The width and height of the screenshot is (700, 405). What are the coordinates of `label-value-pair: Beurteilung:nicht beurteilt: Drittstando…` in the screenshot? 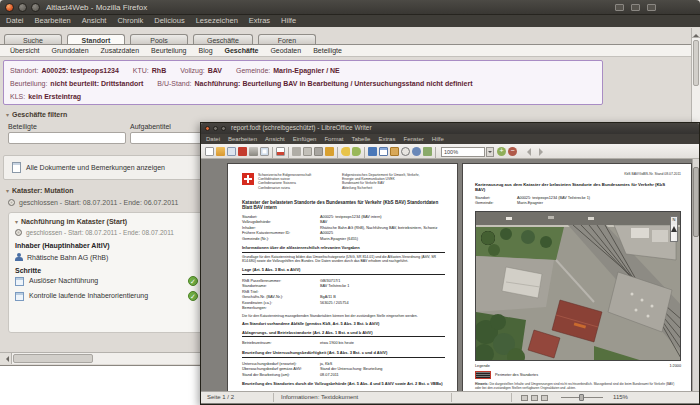 It's located at (76, 84).